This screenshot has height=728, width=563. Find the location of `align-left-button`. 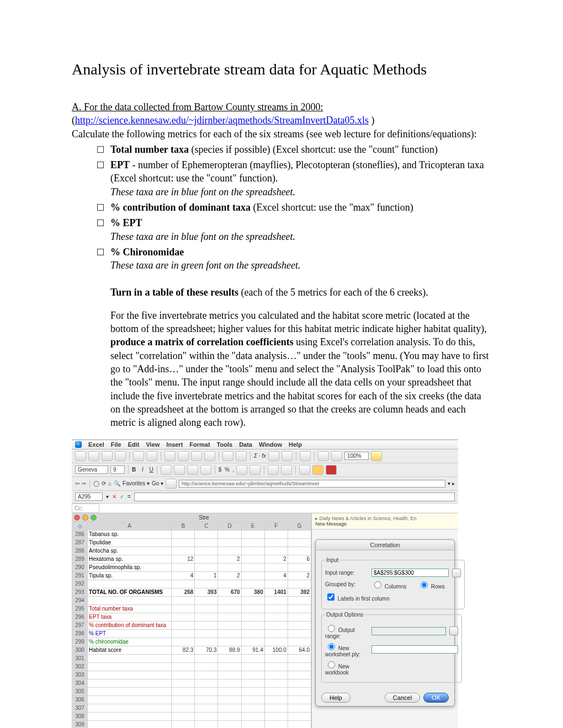

align-left-button is located at coordinates (166, 470).